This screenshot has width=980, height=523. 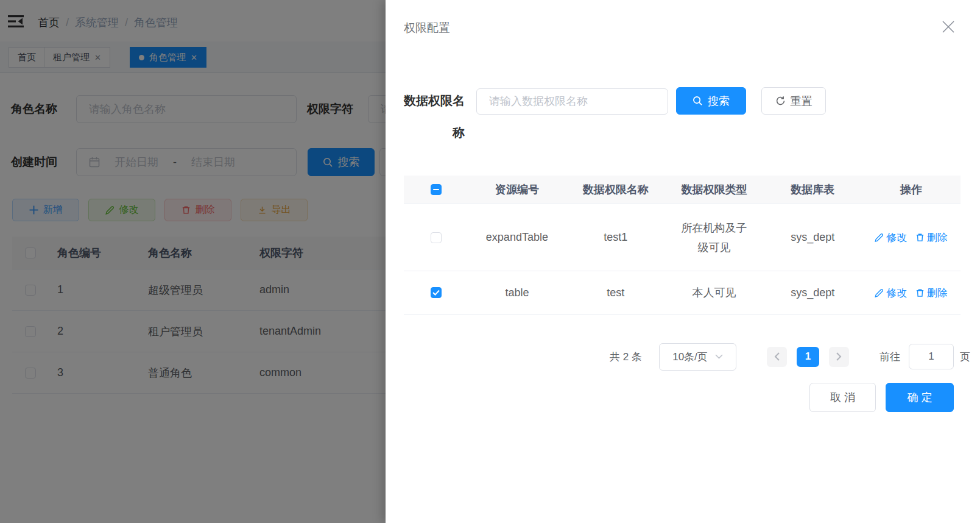 I want to click on resource-code: table, so click(x=517, y=293).